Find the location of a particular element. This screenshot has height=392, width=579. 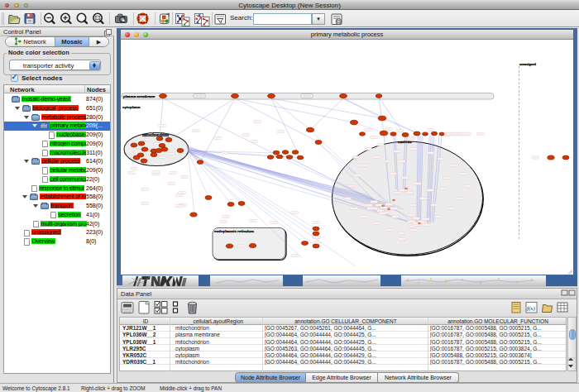

svg-text: mitochondrion is located at coordinates (156, 136).